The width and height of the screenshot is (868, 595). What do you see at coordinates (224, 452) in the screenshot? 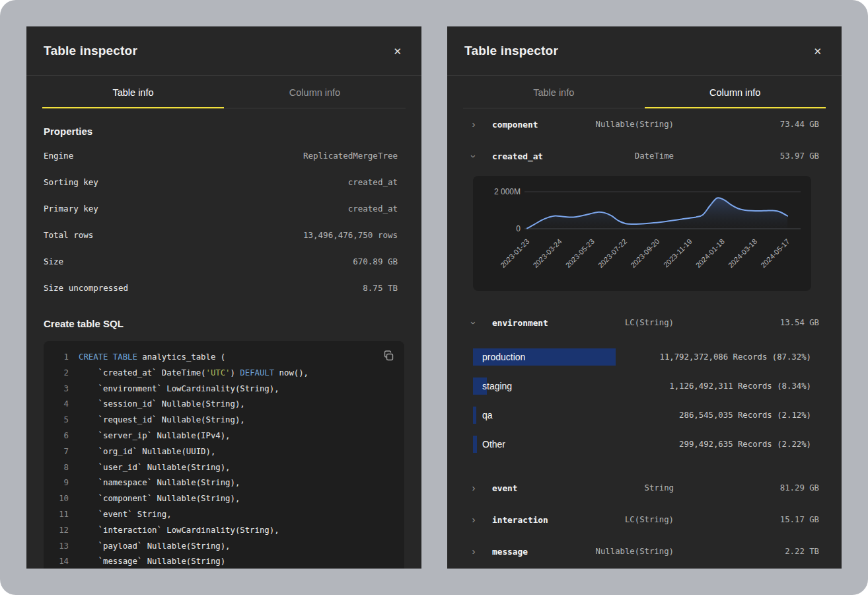
I see `sql-line: 7 `org_id` Nullable(UUID),` at bounding box center [224, 452].